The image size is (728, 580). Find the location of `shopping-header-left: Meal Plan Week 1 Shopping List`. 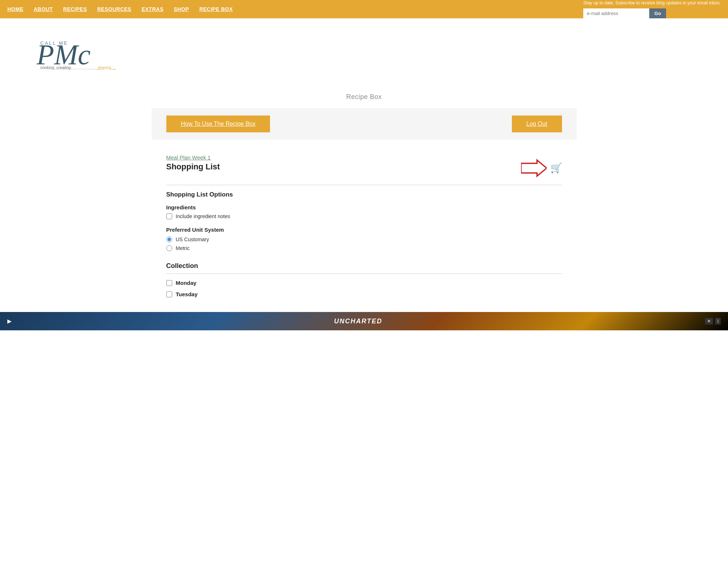

shopping-header-left: Meal Plan Week 1 Shopping List is located at coordinates (193, 166).